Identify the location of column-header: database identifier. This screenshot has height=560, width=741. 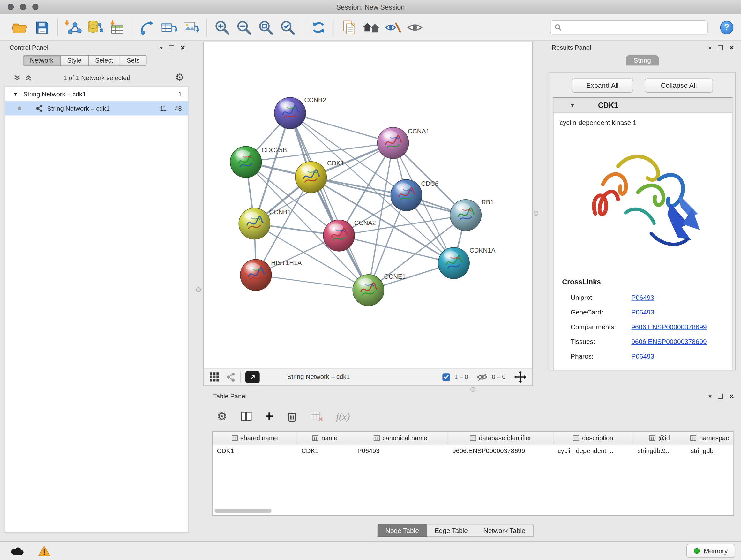
(500, 438).